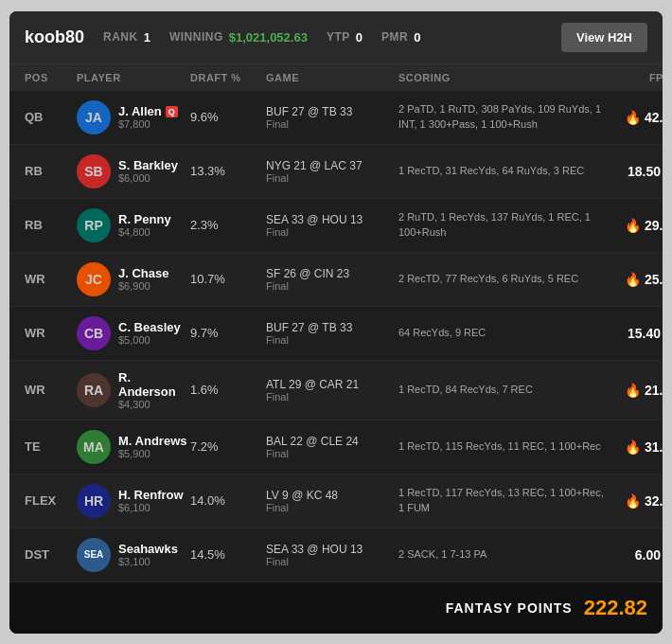 Image resolution: width=672 pixels, height=644 pixels. Describe the element at coordinates (332, 447) in the screenshot. I see `game-cell: BAL 22 @ CLE 24 Final` at that location.